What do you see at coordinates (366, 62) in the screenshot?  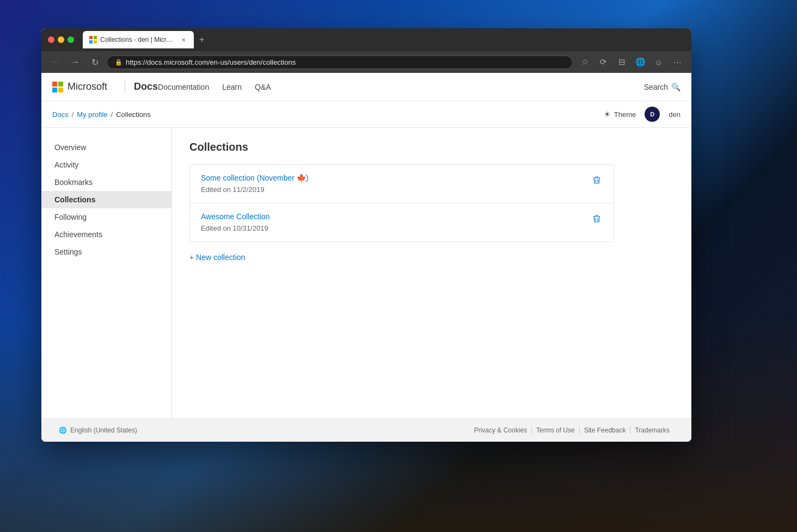 I see `address-bar: ← → ↻ 🔒 https://docs.microsoft.com/en-us…` at bounding box center [366, 62].